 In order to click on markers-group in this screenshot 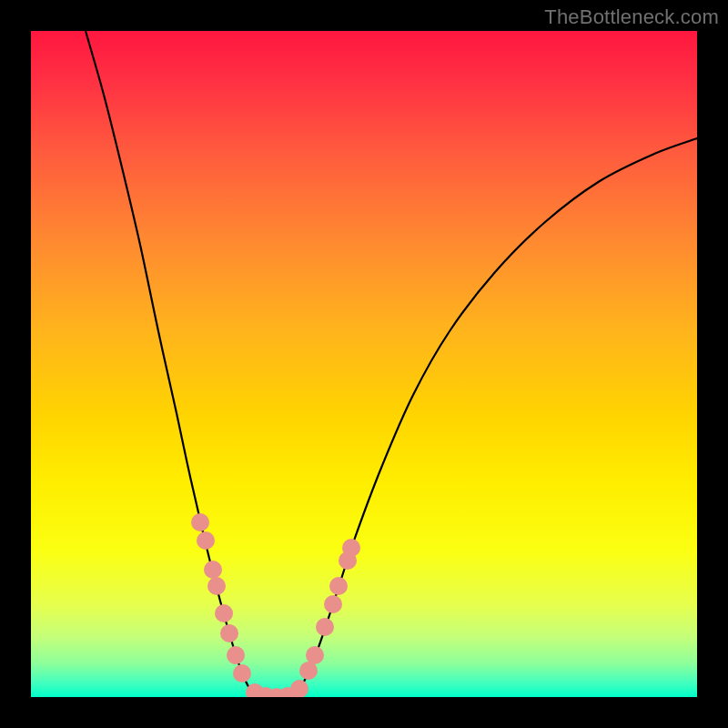, I will do `click(276, 605)`.